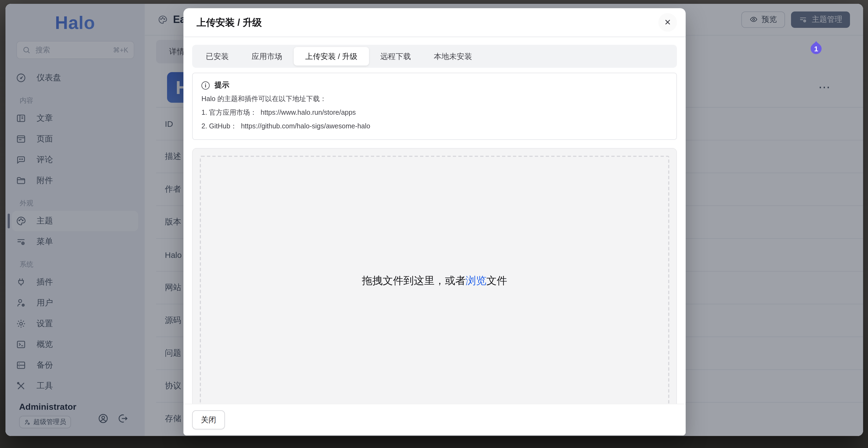  What do you see at coordinates (206, 85) in the screenshot?
I see `info-icon: i` at bounding box center [206, 85].